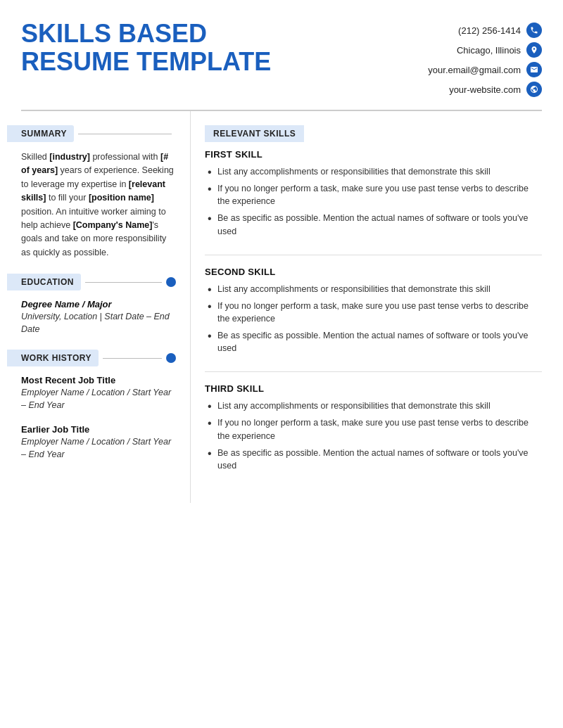  I want to click on job-title-2: Earlier Job Title, so click(99, 429).